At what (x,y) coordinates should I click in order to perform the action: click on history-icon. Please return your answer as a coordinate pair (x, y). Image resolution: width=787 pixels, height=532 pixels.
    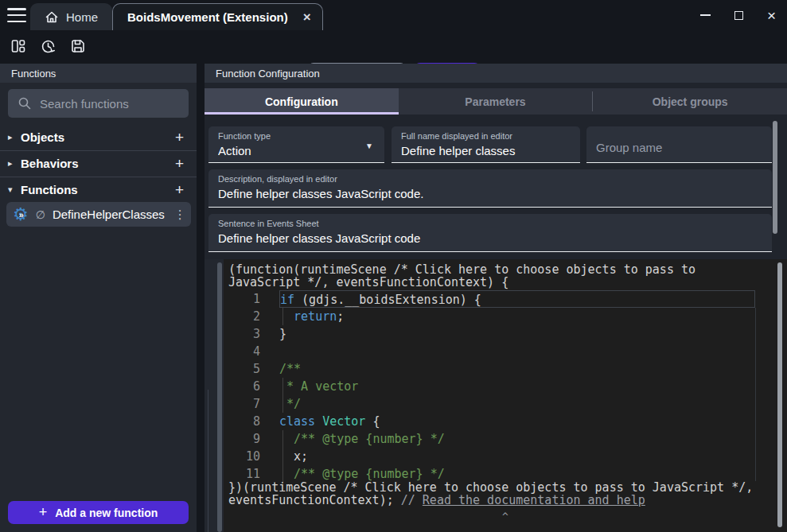
    Looking at the image, I should click on (48, 46).